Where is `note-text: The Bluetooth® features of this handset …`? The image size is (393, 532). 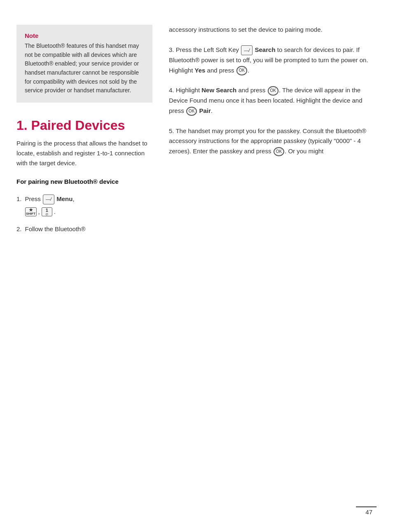
note-text: The Bluetooth® features of this handset … is located at coordinates (84, 68).